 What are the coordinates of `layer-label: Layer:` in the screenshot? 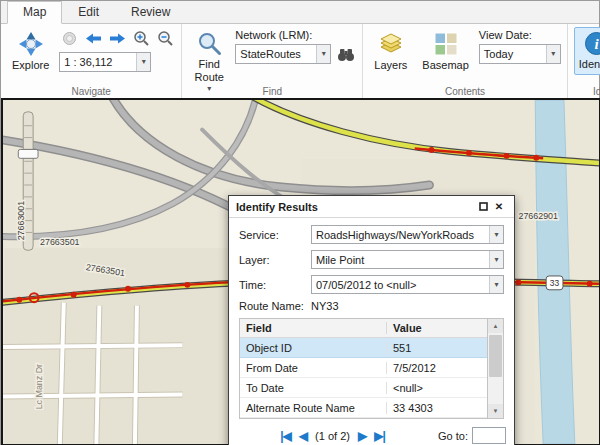 It's located at (275, 260).